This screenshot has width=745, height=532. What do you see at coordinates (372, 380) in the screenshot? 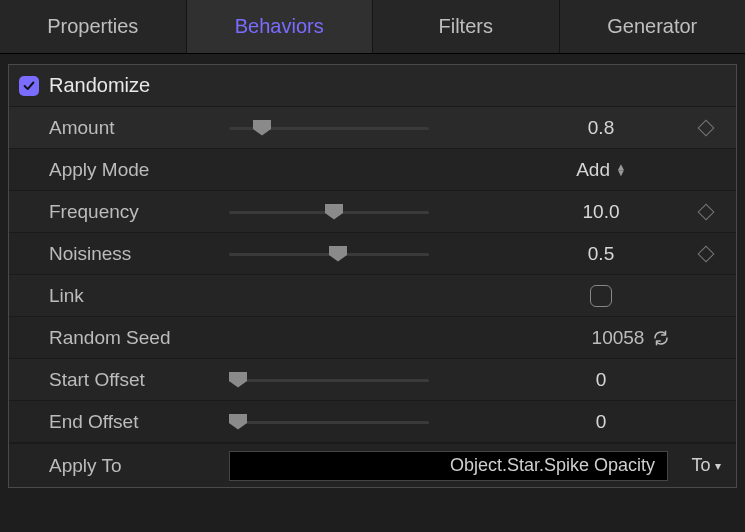
I see `param-row-start-offset: Start Offset 0` at bounding box center [372, 380].